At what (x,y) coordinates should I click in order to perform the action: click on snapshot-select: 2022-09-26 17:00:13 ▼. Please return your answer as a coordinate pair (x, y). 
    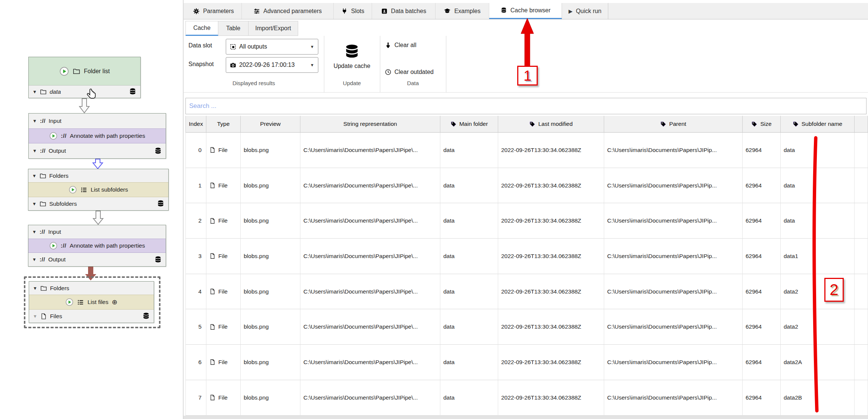
    Looking at the image, I should click on (272, 65).